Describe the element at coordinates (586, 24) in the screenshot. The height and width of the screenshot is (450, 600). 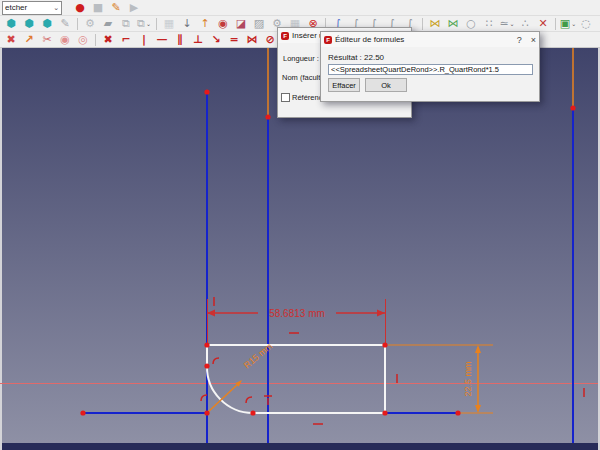
I see `internal-geometry-icon: ◌` at that location.